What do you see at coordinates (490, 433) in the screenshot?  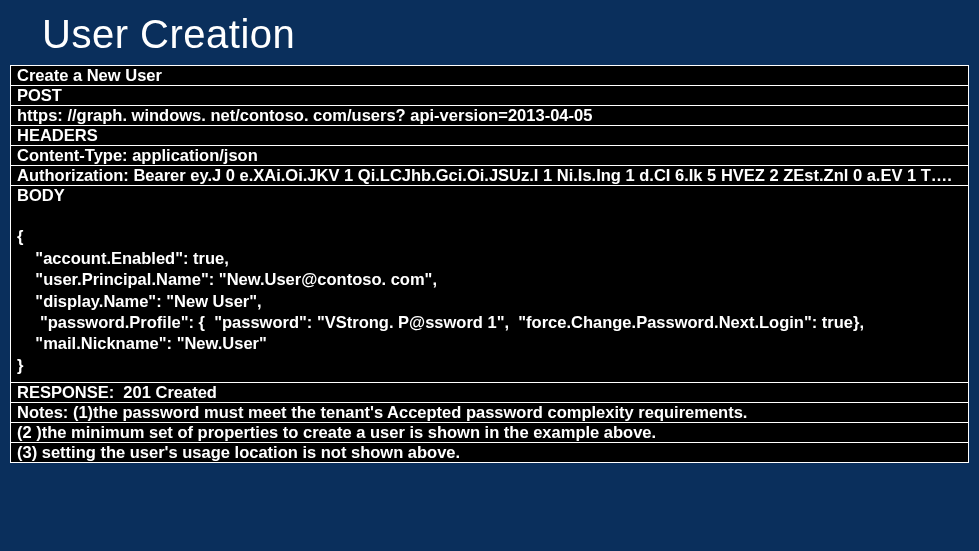 I see `notes-line-2: (2 )the minimum set of properties to cre…` at bounding box center [490, 433].